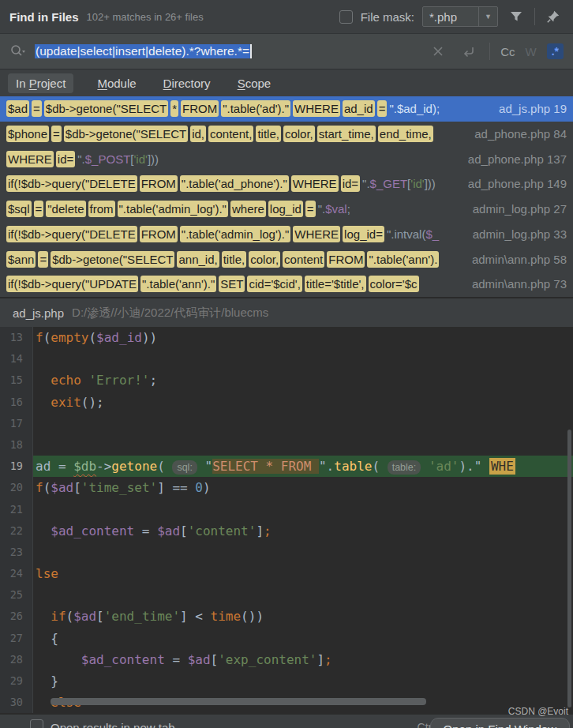  I want to click on line-number: 23, so click(17, 553).